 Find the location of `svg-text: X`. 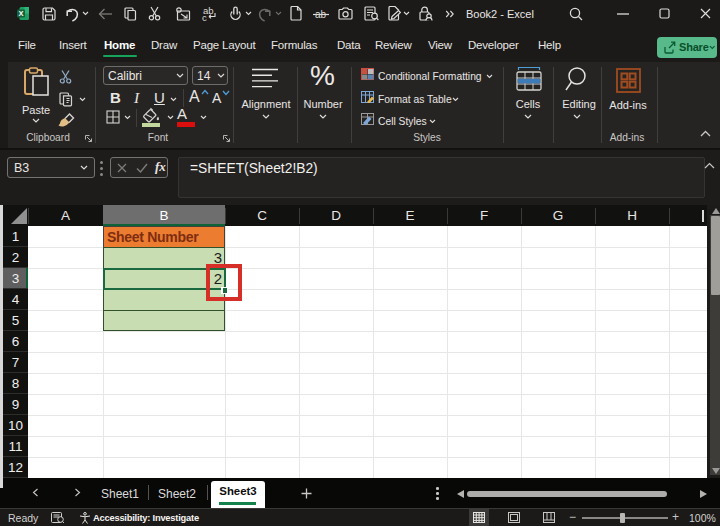

svg-text: X is located at coordinates (20, 14).